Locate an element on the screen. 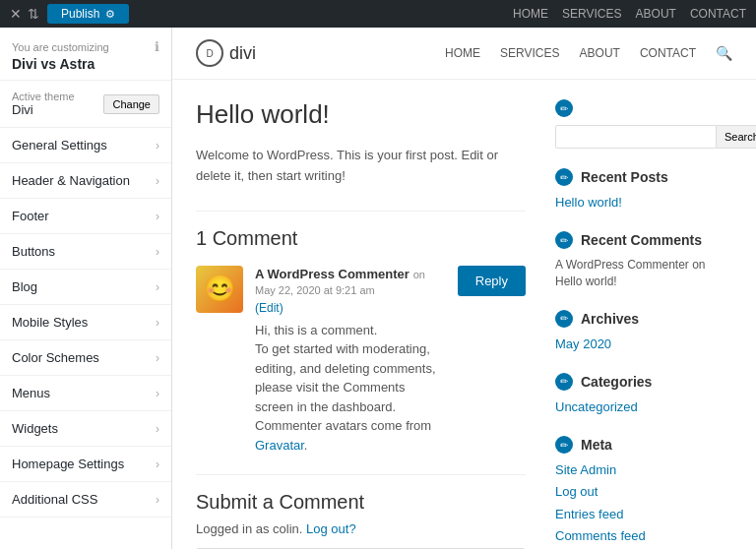  active-theme-name: Divi is located at coordinates (43, 110).